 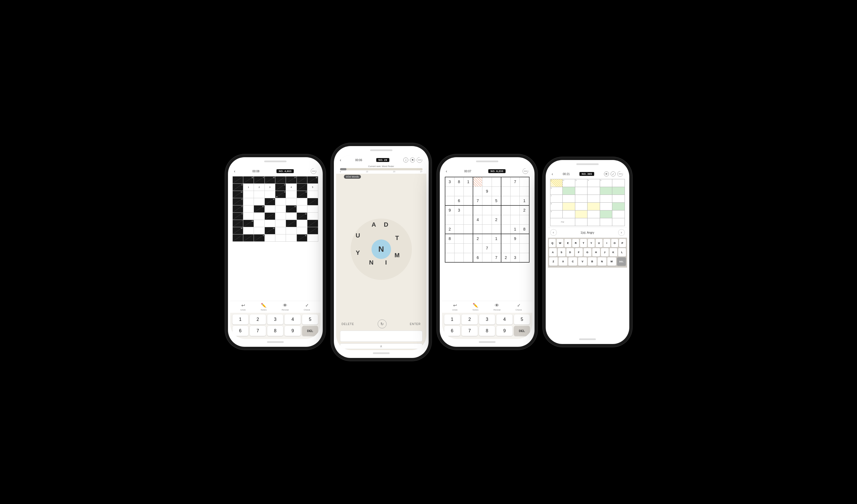 I want to click on key-z: Z, so click(x=554, y=262).